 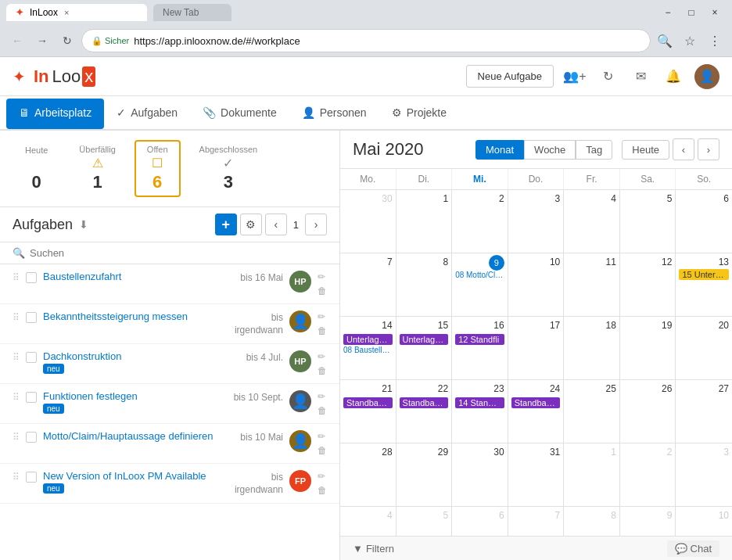 I want to click on add-person-icon: 👥+, so click(x=575, y=77).